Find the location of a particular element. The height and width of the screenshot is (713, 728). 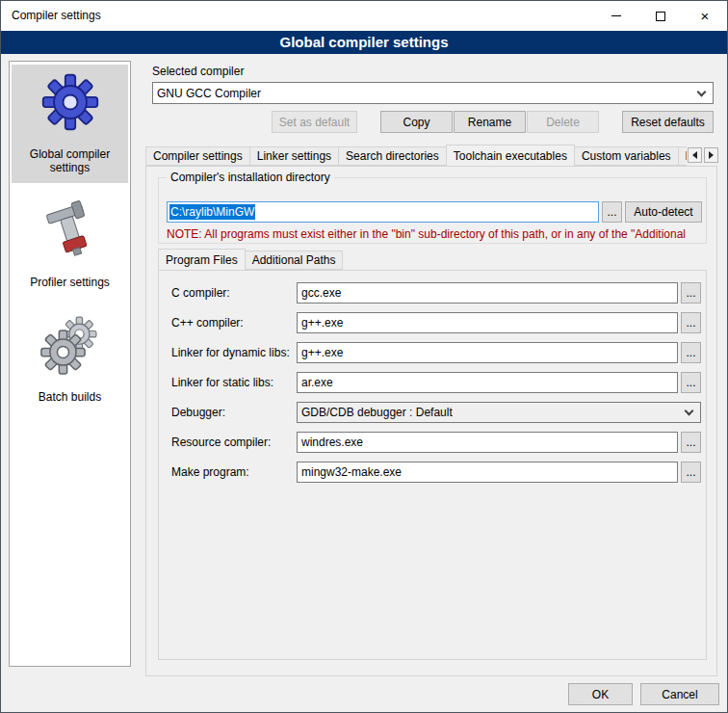

set-as-default-button: Set as default is located at coordinates (314, 121).